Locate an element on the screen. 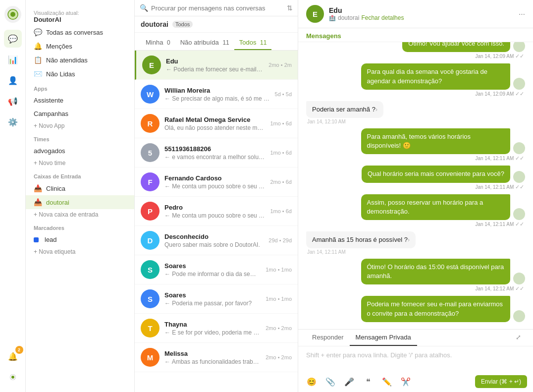 The height and width of the screenshot is (392, 533). nav-reports-icon: 📊 is located at coordinates (13, 59).